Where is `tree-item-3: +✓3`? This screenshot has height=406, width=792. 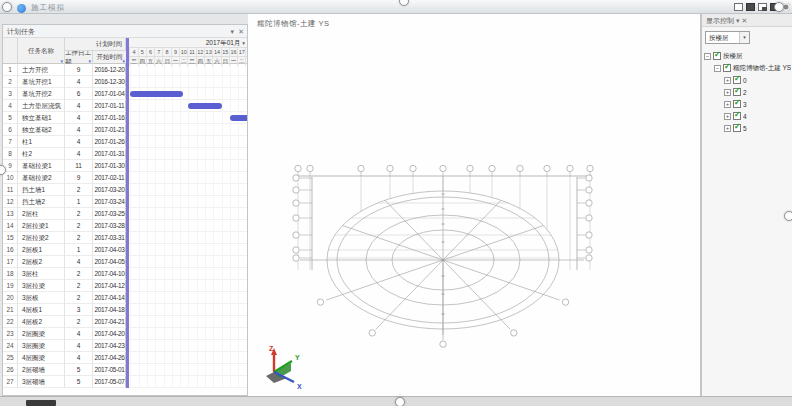 tree-item-3: +✓3 is located at coordinates (748, 104).